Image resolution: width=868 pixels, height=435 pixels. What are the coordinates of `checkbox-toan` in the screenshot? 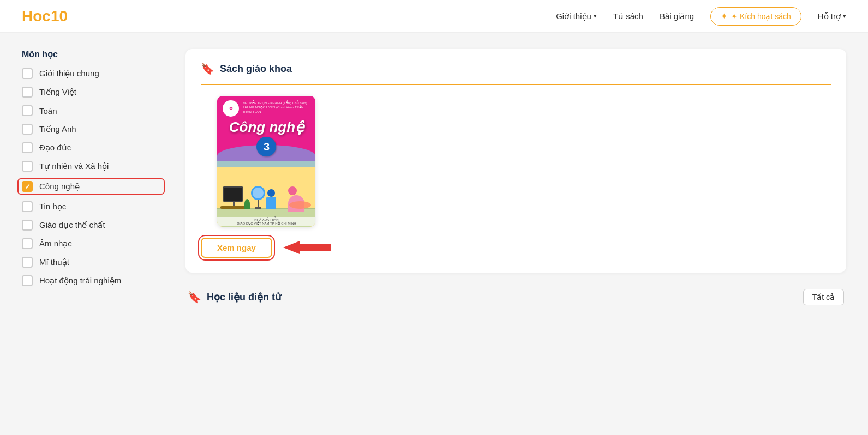 It's located at (27, 111).